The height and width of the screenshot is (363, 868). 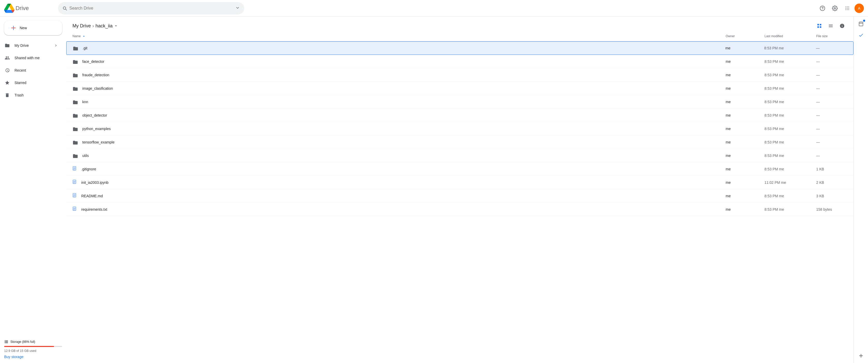 What do you see at coordinates (56, 45) in the screenshot?
I see `expand-icon` at bounding box center [56, 45].